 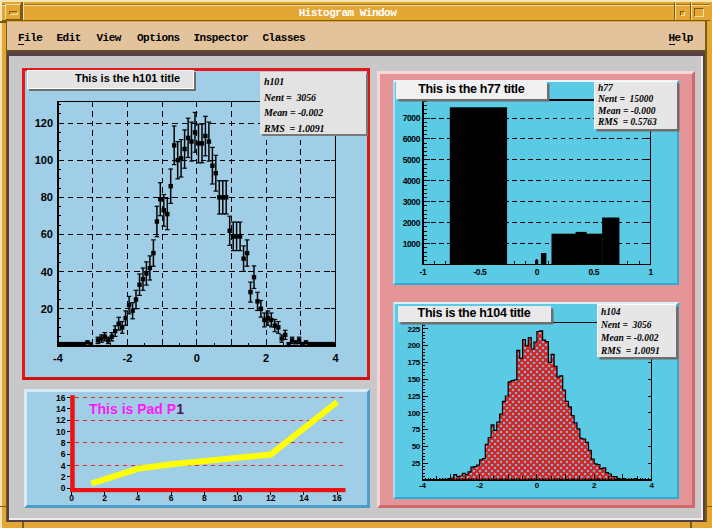 What do you see at coordinates (47, 234) in the screenshot?
I see `svg-text: 60` at bounding box center [47, 234].